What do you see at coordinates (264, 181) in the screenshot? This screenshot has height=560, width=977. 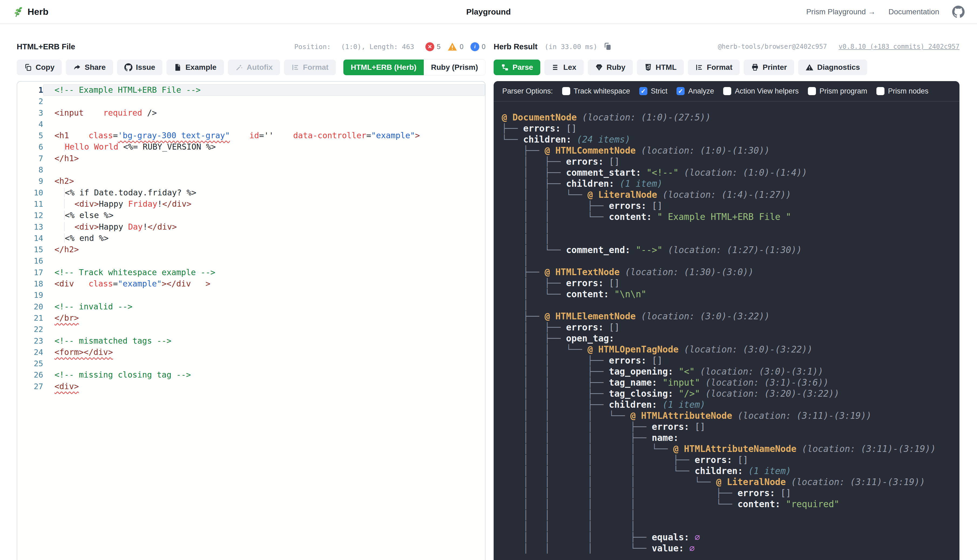 I see `code-line: <h2>` at bounding box center [264, 181].